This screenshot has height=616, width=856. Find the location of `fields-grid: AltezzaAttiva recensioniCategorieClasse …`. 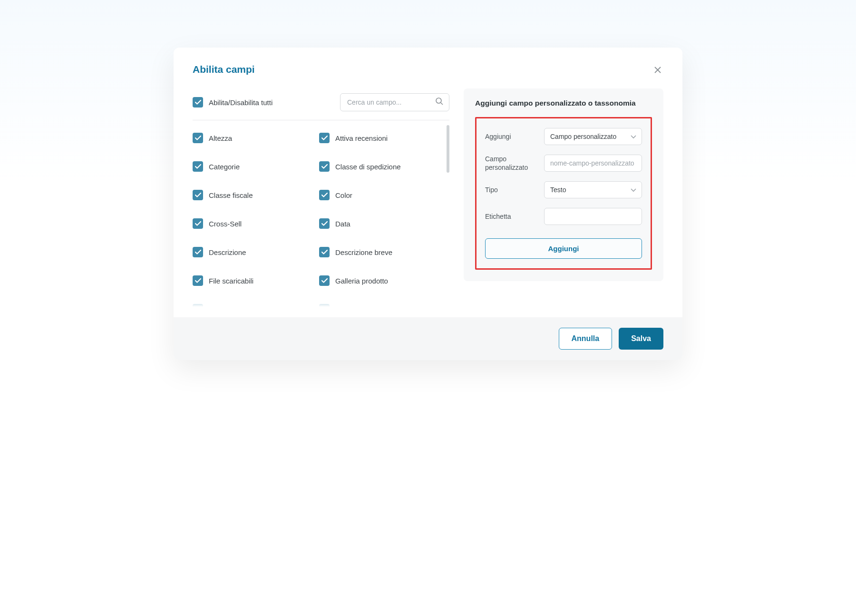

fields-grid: AltezzaAttiva recensioniCategorieClasse … is located at coordinates (317, 215).